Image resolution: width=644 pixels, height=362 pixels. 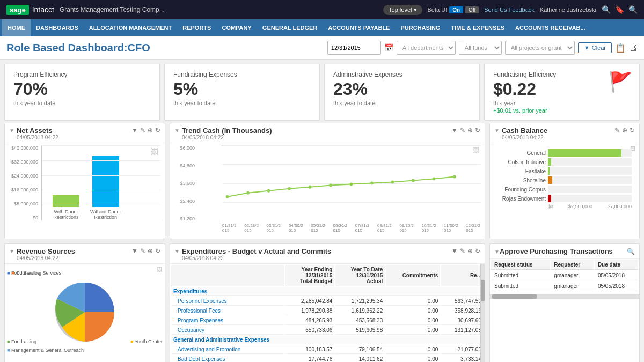 What do you see at coordinates (590, 153) in the screenshot?
I see `cb-bar-general-container` at bounding box center [590, 153].